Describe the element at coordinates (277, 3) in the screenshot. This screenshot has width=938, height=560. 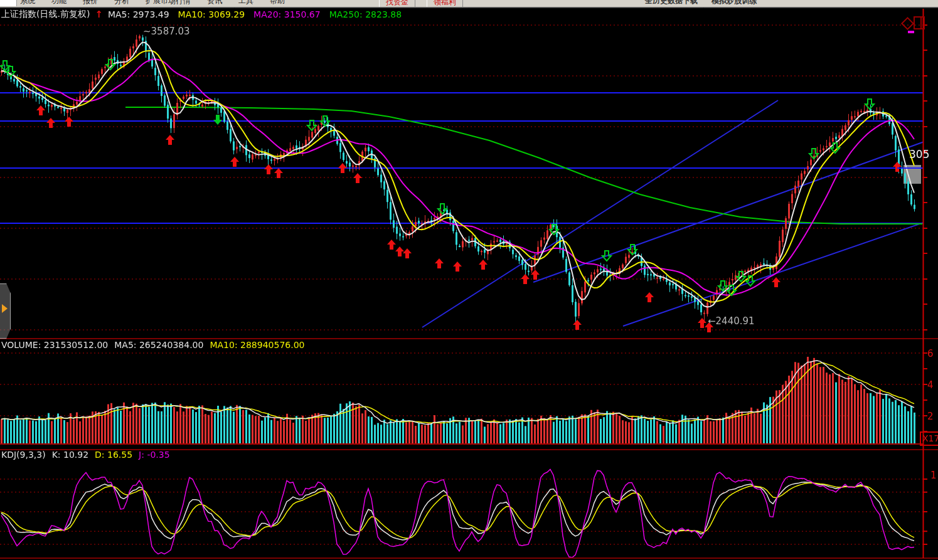
I see `menu-item-7: 帮助` at that location.